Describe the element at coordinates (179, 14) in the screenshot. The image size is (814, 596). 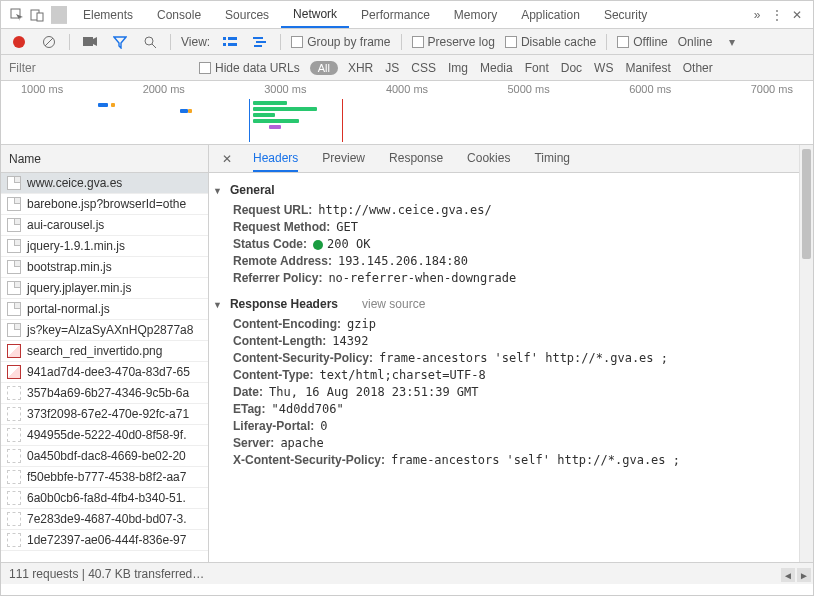
I see `tab-console: Console` at that location.